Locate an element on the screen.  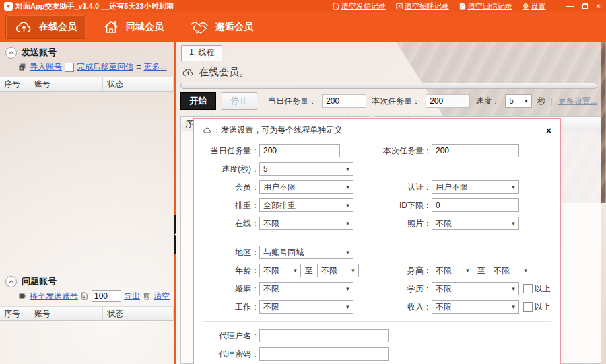
to-label: 至 is located at coordinates (309, 270).